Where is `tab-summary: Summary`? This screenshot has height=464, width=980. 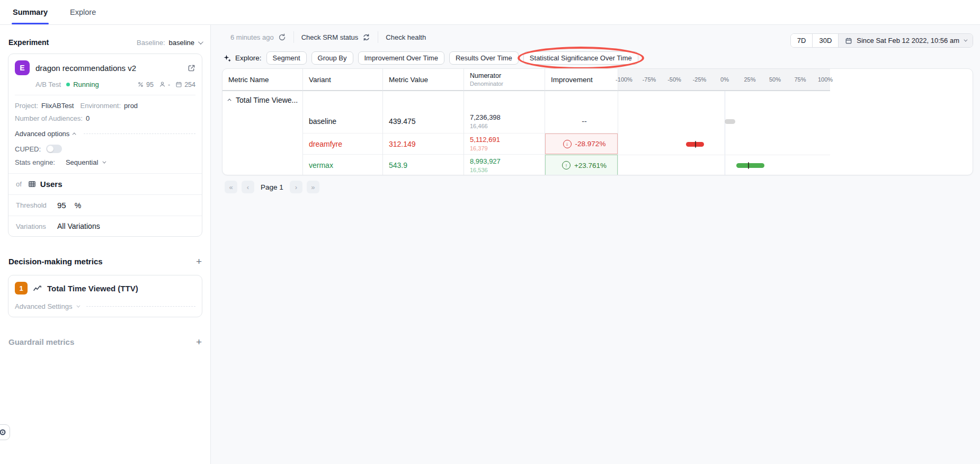
tab-summary: Summary is located at coordinates (30, 12).